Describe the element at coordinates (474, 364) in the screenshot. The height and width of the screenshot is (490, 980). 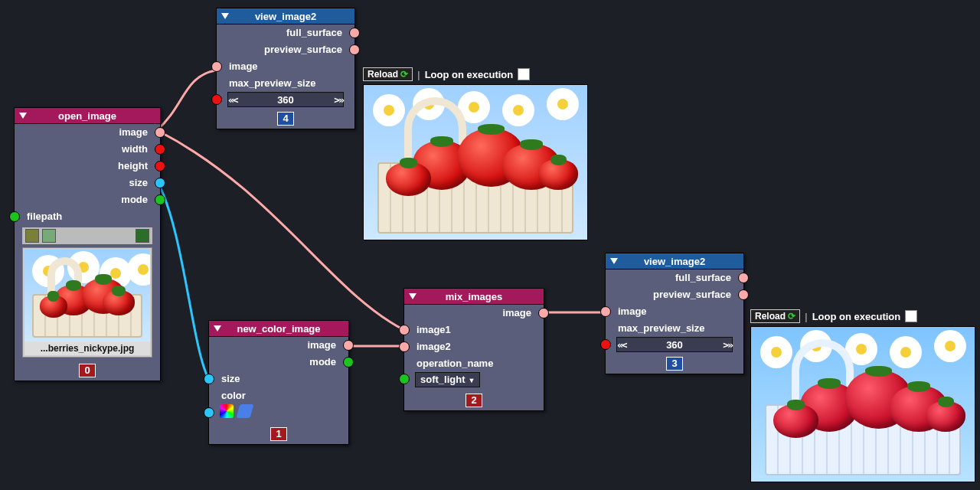
I see `operation-name-label: operation_name` at that location.